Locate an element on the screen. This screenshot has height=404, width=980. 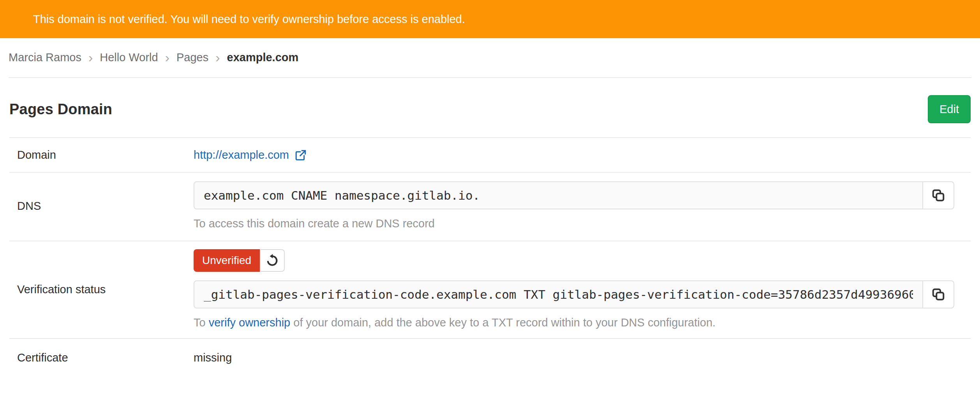
dns-value: To access this domain create a new DNS r… is located at coordinates (582, 206).